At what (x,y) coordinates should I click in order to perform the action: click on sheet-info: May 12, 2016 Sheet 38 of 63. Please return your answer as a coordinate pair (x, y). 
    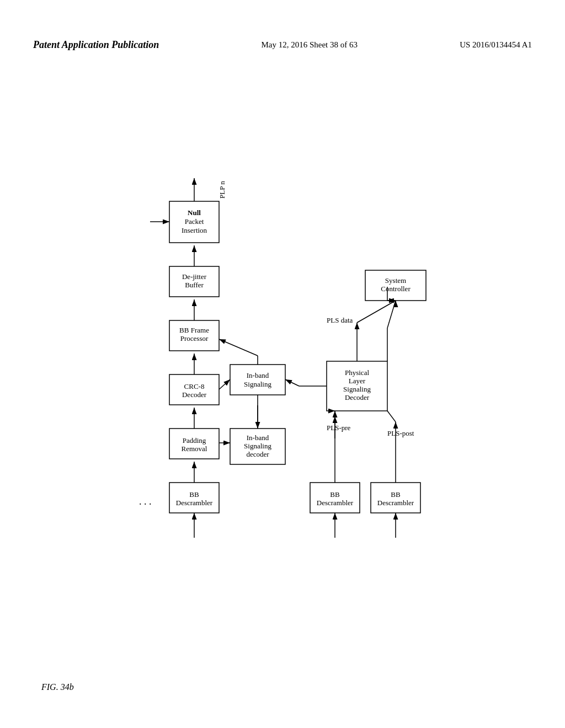
    Looking at the image, I should click on (309, 45).